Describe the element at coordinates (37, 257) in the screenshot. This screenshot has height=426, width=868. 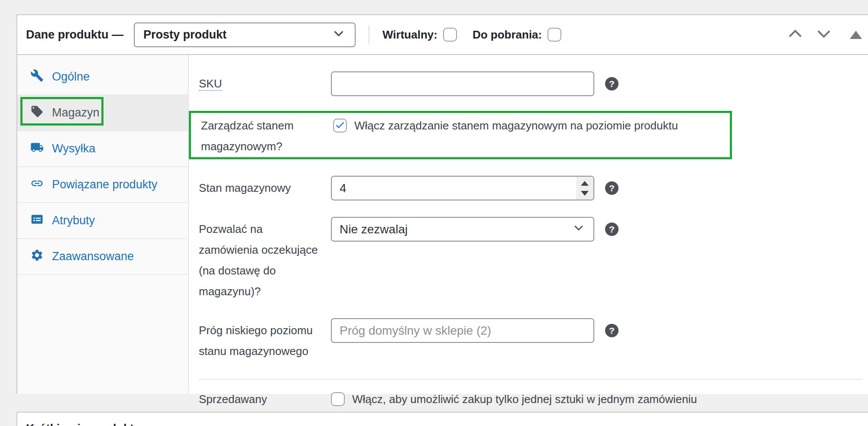
I see `gear-icon` at that location.